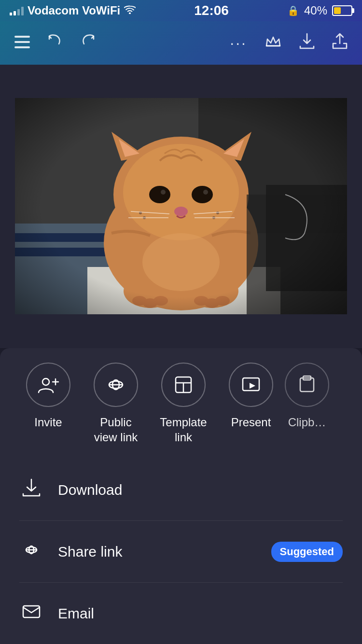  I want to click on icon-row: Invite Publicview link, so click(181, 411).